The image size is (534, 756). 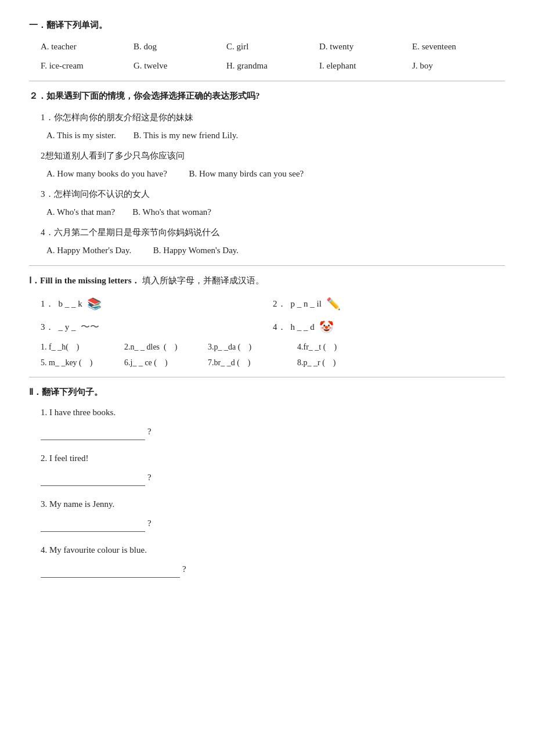 I want to click on sentence3-num: 3., so click(x=45, y=504).